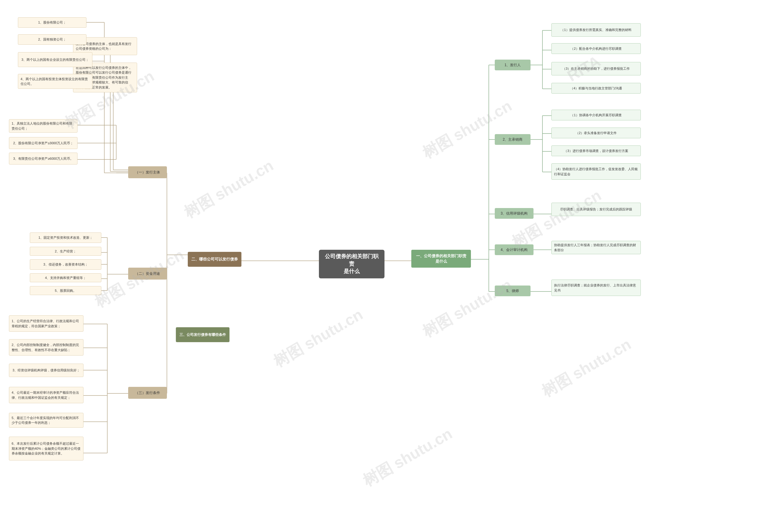 This screenshot has width=763, height=532. Describe the element at coordinates (46, 348) in the screenshot. I see `leaf-cond-2: 2、公司内部控制制度健全，内部控制制度的完整性、合理性、有效性不存在重大缺陷；` at that location.